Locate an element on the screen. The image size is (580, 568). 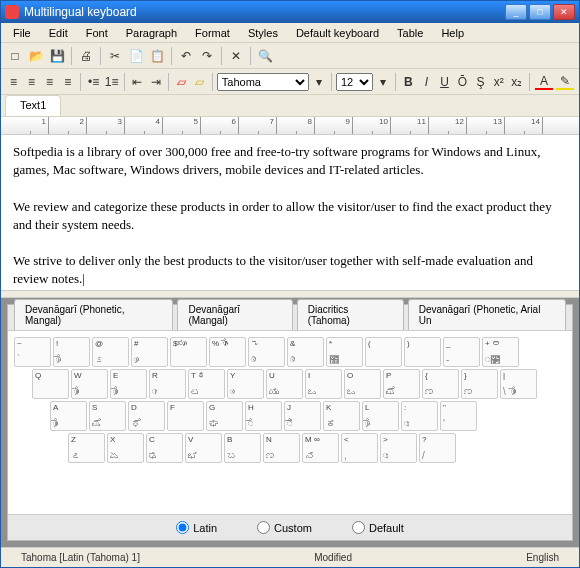
fill-yellow-icon: ▱ is located at coordinates (200, 82).